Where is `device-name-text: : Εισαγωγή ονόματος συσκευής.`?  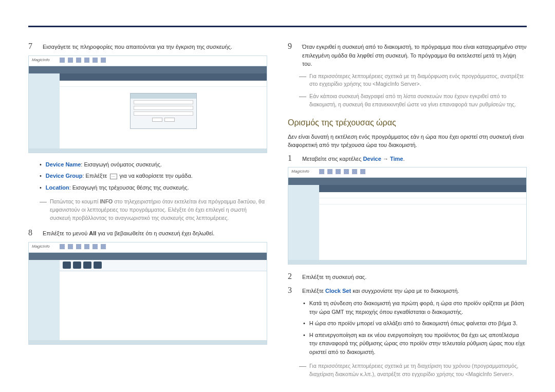
device-name-text: : Εισαγωγή ονόματος συσκευής. is located at coordinates (121, 164).